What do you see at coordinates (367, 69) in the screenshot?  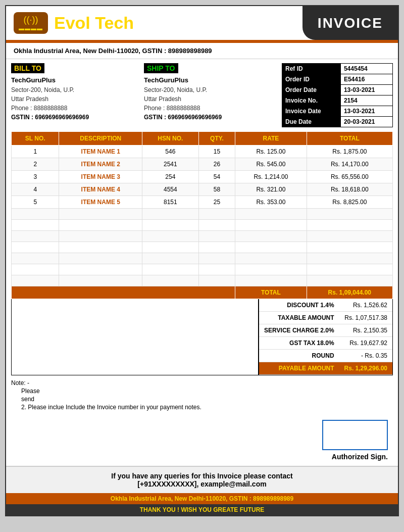 I see `ref-id-value: 5445454` at bounding box center [367, 69].